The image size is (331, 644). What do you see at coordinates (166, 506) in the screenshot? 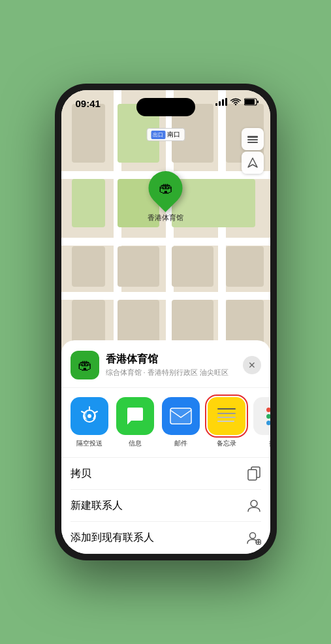
I see `action-list: 拷贝 新建联系人 添加到现有联系人` at bounding box center [166, 506].